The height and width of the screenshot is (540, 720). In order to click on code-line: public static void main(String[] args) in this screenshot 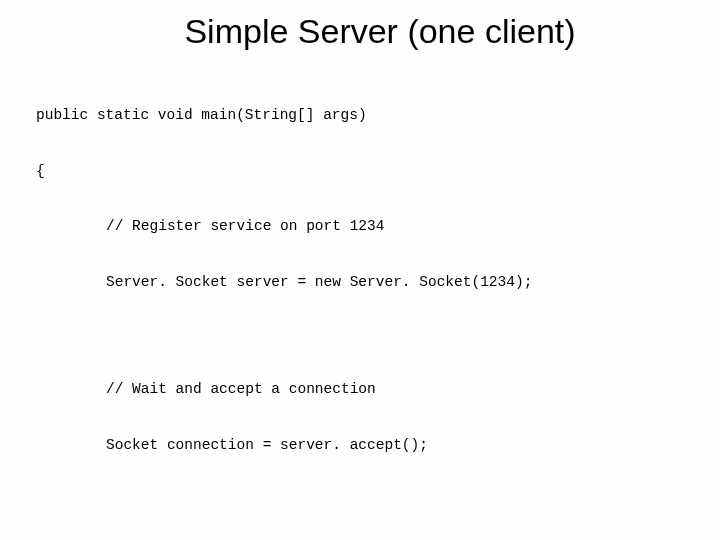, I will do `click(360, 116)`.